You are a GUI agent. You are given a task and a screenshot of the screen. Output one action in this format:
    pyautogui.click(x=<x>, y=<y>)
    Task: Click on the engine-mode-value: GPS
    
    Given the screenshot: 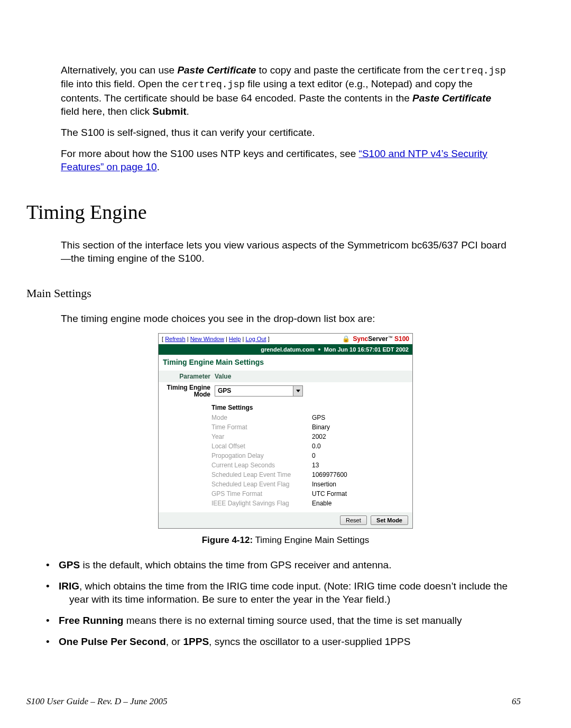 What is the action you would take?
    pyautogui.click(x=254, y=391)
    